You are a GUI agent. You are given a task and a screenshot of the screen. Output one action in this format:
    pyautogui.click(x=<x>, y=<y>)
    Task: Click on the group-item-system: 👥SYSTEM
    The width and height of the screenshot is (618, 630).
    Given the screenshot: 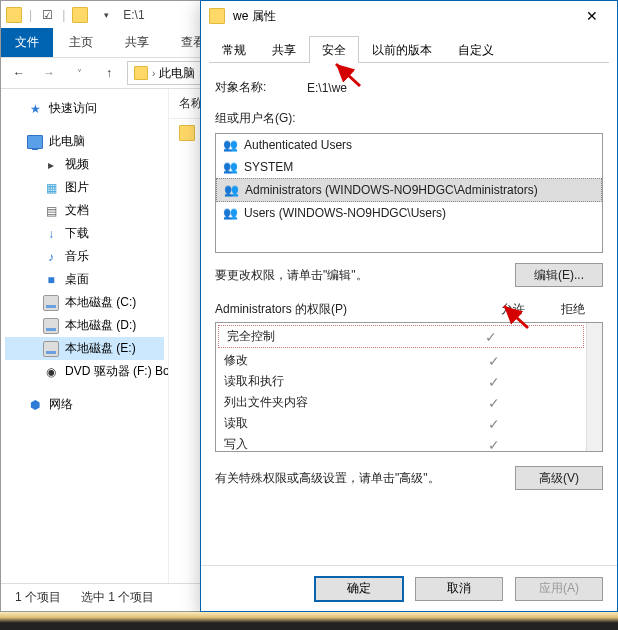 What is the action you would take?
    pyautogui.click(x=409, y=167)
    